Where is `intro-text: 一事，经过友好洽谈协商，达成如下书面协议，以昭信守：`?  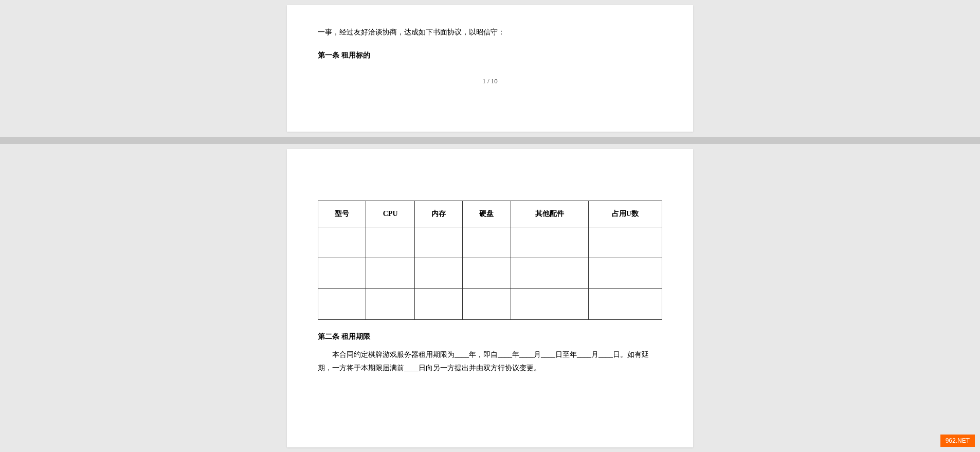 intro-text: 一事，经过友好洽谈协商，达成如下书面协议，以昭信守： is located at coordinates (490, 32).